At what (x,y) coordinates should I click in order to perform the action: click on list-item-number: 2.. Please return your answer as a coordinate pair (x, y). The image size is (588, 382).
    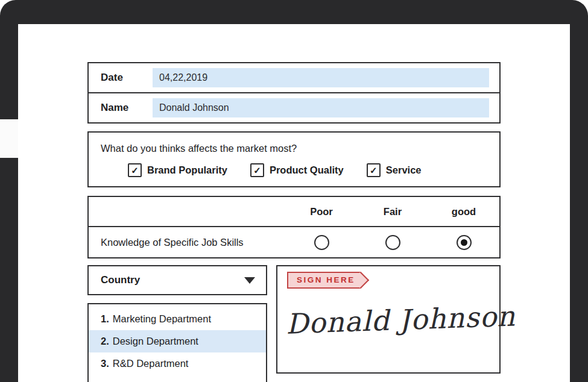
    Looking at the image, I should click on (105, 341).